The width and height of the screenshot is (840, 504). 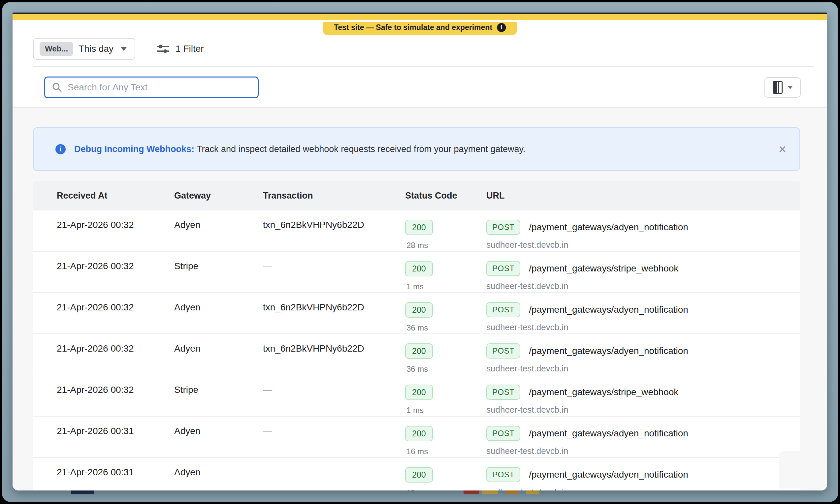 I want to click on search-input, so click(x=159, y=88).